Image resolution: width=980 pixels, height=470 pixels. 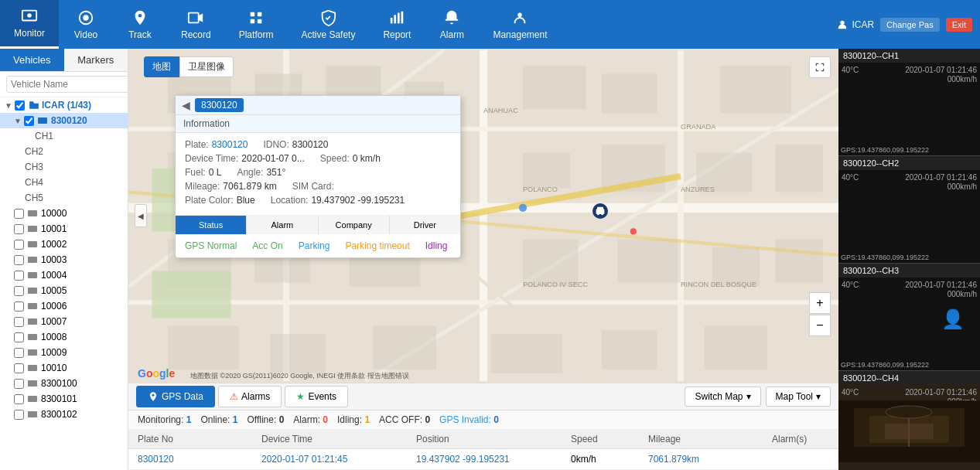 What do you see at coordinates (959, 25) in the screenshot?
I see `exit-button: Exit` at bounding box center [959, 25].